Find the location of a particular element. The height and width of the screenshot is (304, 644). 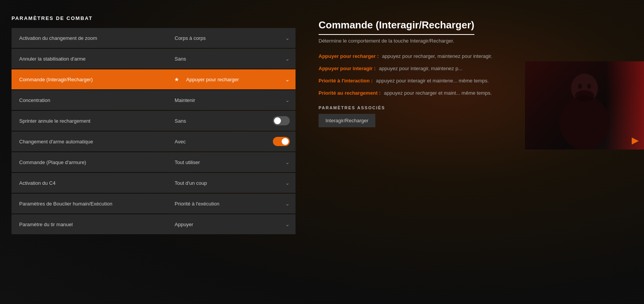

setting-value-concentration: Maintenir ⌄ is located at coordinates (233, 100).